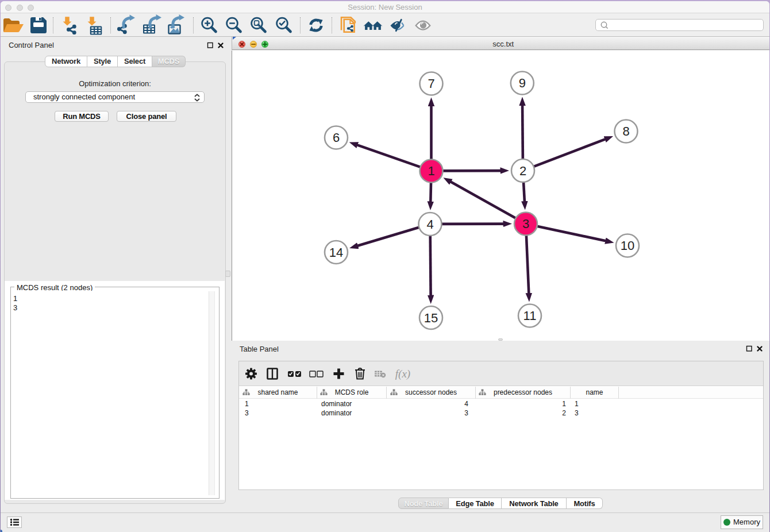  Describe the element at coordinates (627, 246) in the screenshot. I see `svg-text: 10` at that location.